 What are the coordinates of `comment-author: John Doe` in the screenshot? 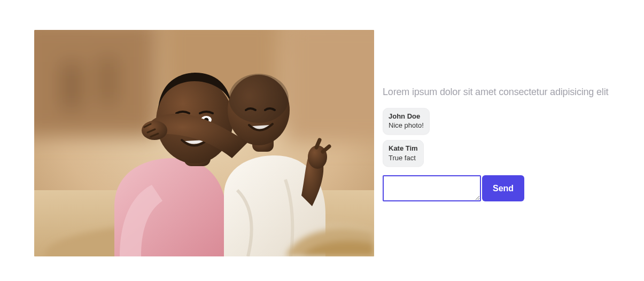 It's located at (406, 116).